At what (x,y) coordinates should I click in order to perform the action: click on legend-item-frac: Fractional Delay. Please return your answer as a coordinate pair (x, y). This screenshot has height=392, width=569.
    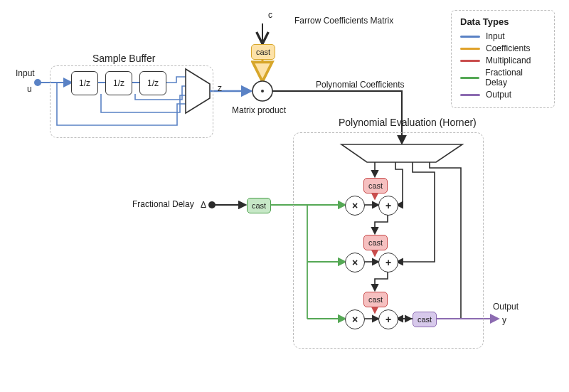
    Looking at the image, I should click on (503, 78).